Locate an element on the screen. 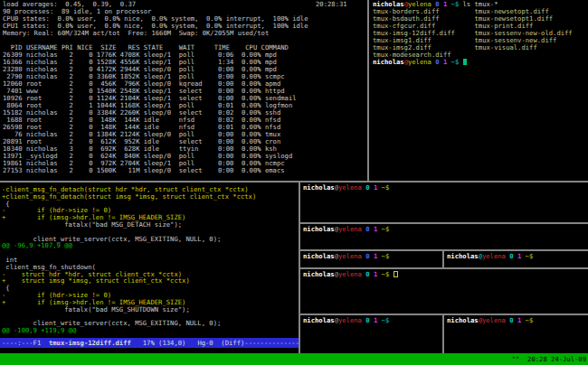 This screenshot has width=588, height=365. tmux-status-bar: [0] 0:irssi# 1:todo 2:ncmpc- 3:mutt 4:ss… is located at coordinates (294, 360).